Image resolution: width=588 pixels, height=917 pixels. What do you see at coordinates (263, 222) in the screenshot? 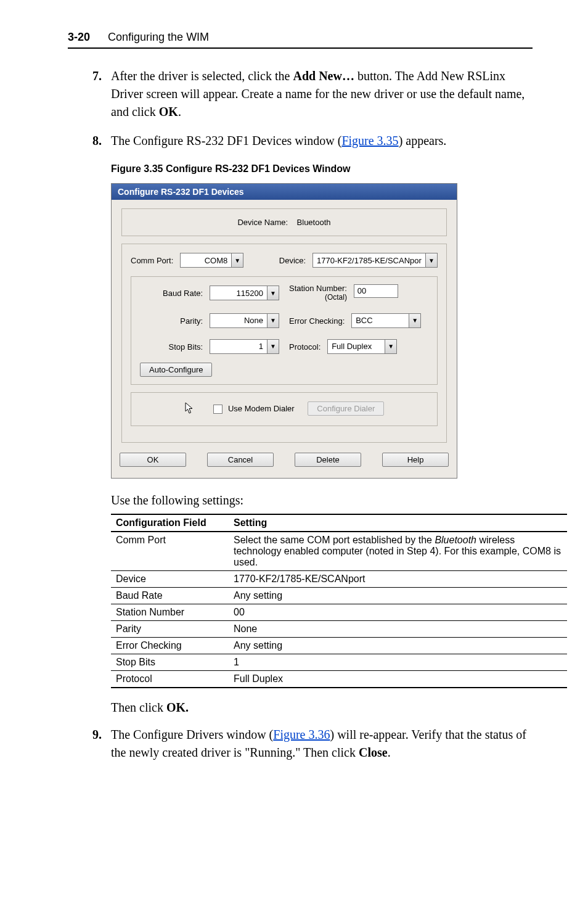
I see `device-name-label: Device Name:` at bounding box center [263, 222].